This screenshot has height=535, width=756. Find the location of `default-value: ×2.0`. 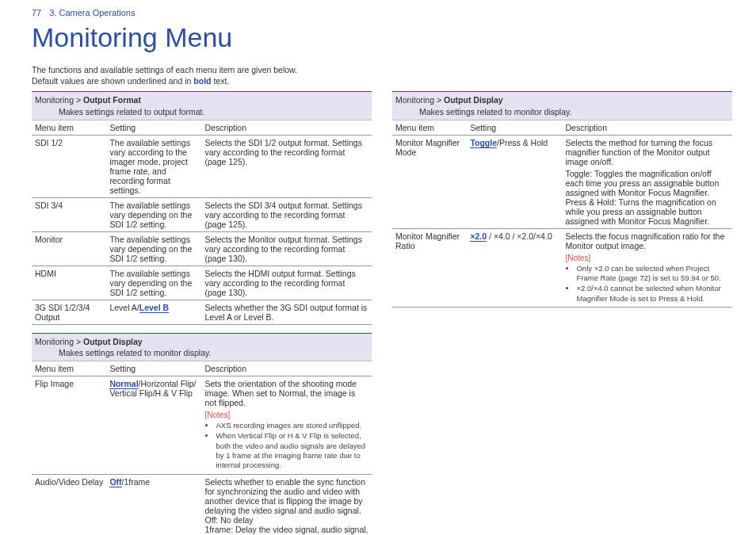

default-value: ×2.0 is located at coordinates (479, 236).